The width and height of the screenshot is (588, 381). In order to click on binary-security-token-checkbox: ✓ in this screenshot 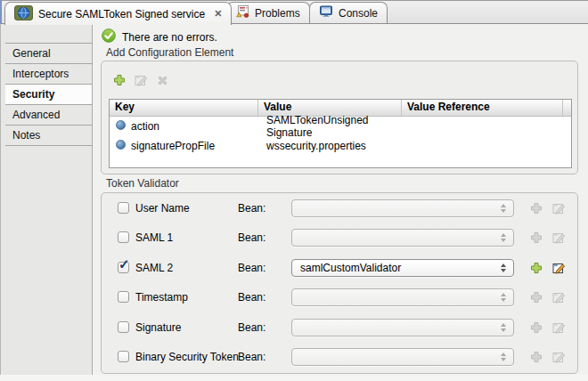, I will do `click(123, 356)`.